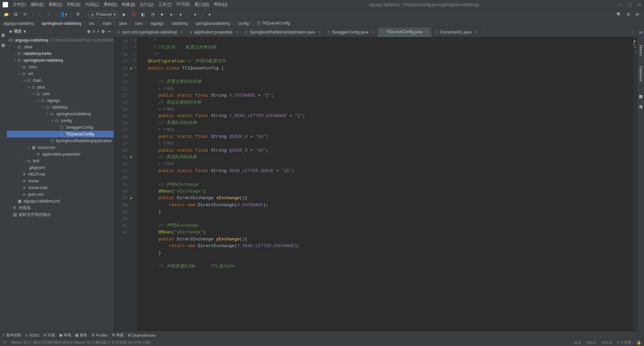  I want to click on breadcrumb-item: Ⓒ TtlQueueConfig, so click(274, 23).